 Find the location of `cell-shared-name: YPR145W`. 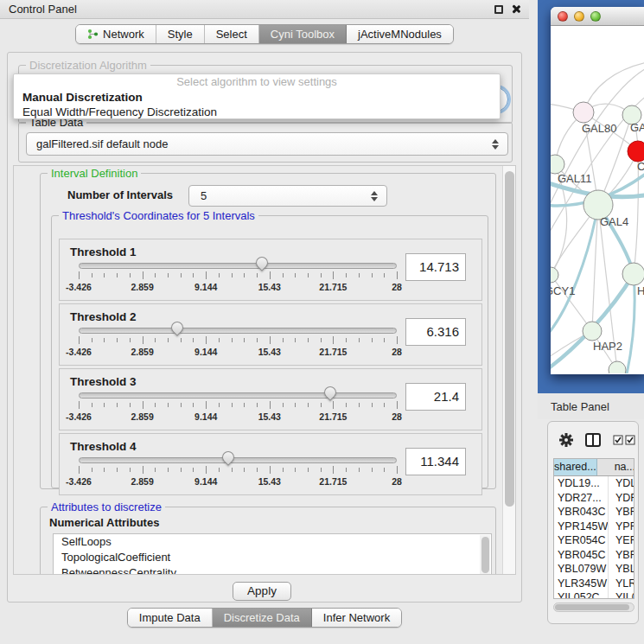

cell-shared-name: YPR145W is located at coordinates (581, 527).